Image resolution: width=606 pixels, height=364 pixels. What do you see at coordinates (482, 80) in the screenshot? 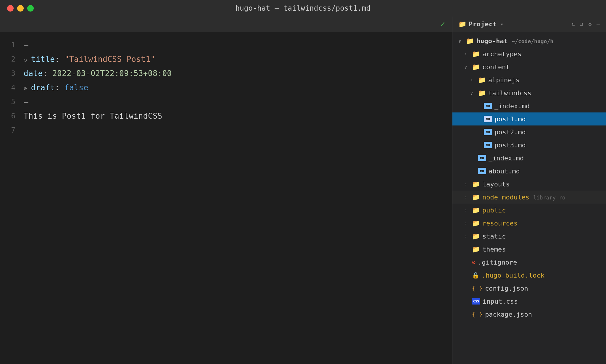
I see `alpinejs-folder-icon: 📁` at bounding box center [482, 80].